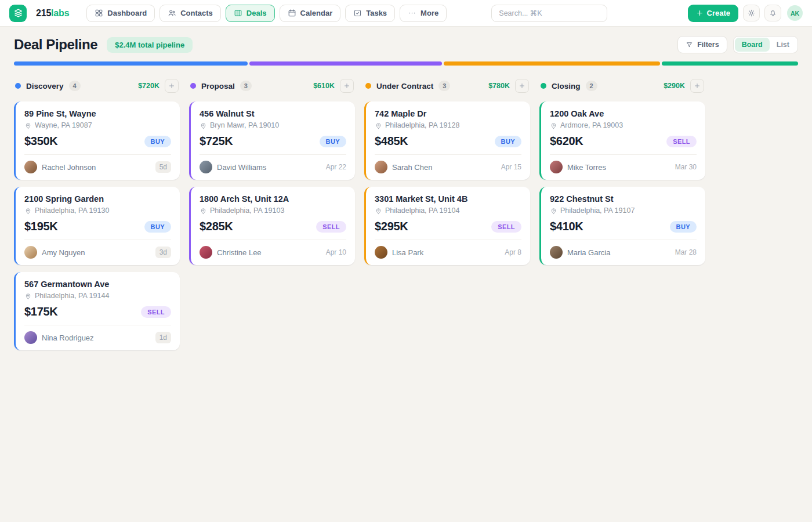  What do you see at coordinates (566, 226) in the screenshot?
I see `deal-price: $410K` at bounding box center [566, 226].